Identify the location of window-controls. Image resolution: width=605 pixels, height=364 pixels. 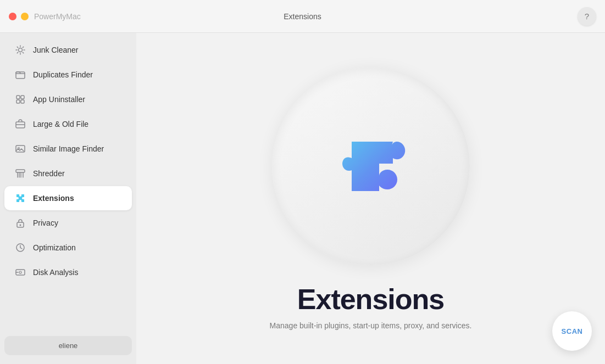
(19, 16).